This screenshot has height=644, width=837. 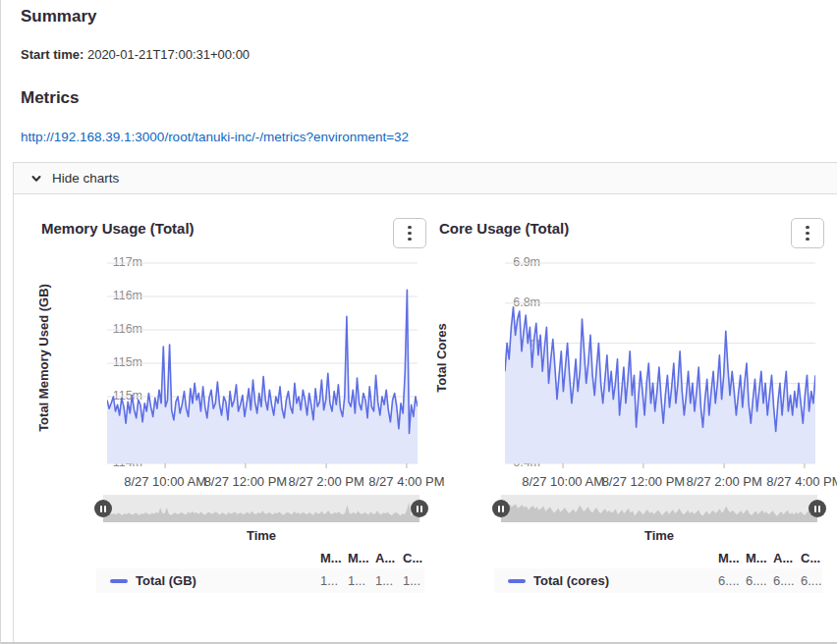 I want to click on series-label: Total (GB), so click(x=166, y=581).